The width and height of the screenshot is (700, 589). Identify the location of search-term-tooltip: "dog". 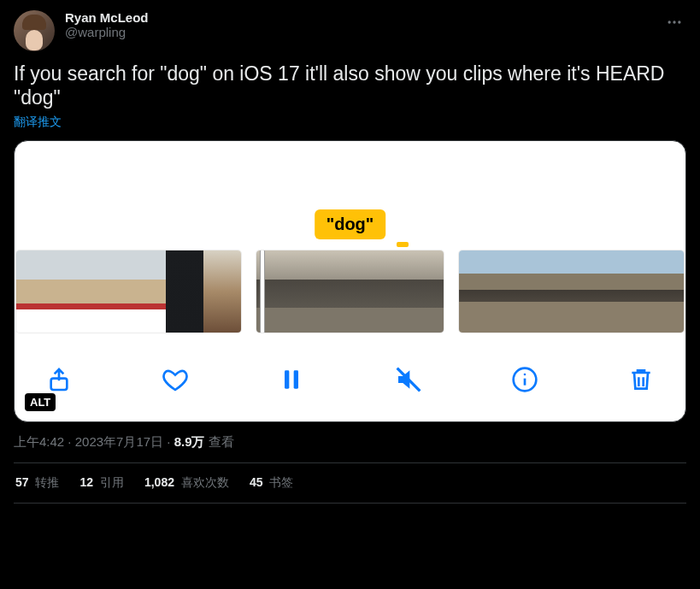
(350, 224).